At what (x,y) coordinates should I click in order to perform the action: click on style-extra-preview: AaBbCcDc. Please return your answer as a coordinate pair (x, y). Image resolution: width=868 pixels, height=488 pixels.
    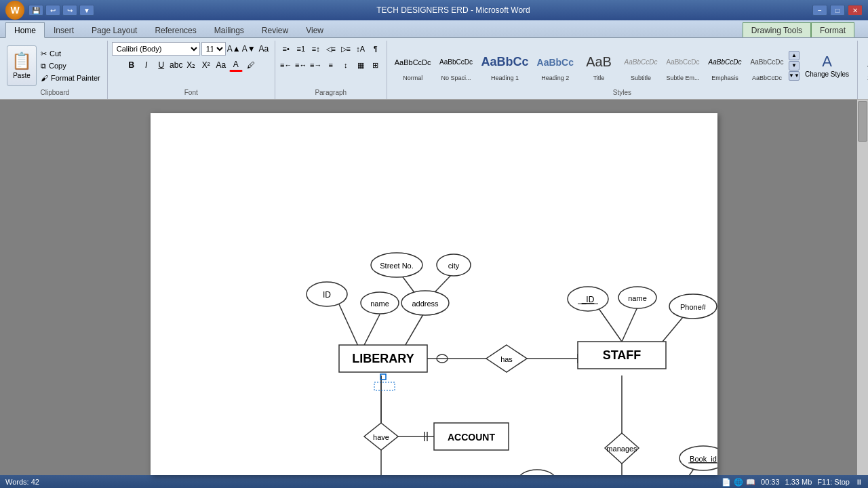
    Looking at the image, I should click on (768, 62).